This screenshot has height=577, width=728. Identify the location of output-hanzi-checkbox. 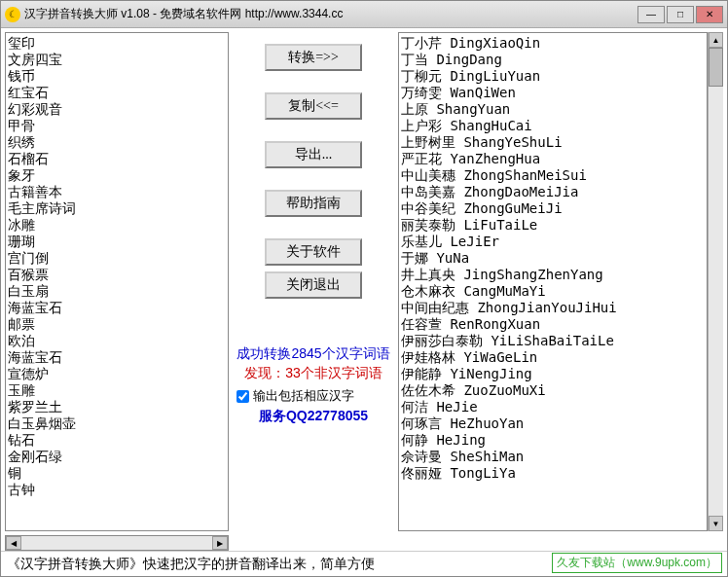
(243, 397).